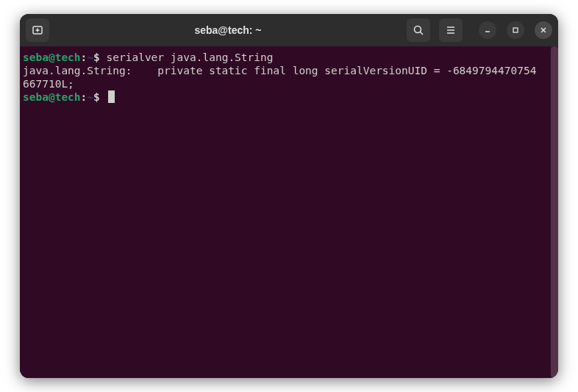  Describe the element at coordinates (488, 30) in the screenshot. I see `minimize-icon` at that location.